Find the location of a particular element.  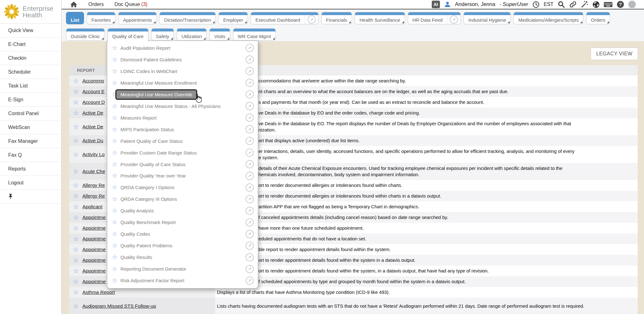

sidebar-item-fax-manager: Fax Manager is located at coordinates (31, 141).